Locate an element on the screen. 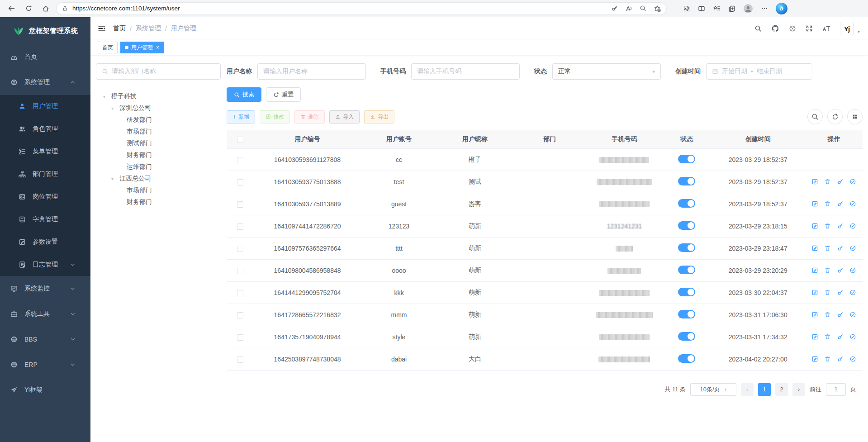  favorite-add-icon is located at coordinates (657, 9).